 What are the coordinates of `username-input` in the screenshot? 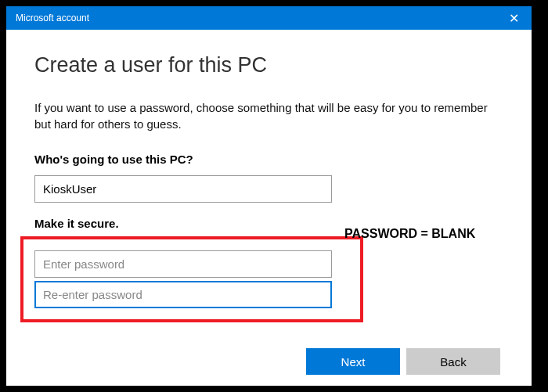 It's located at (183, 189).